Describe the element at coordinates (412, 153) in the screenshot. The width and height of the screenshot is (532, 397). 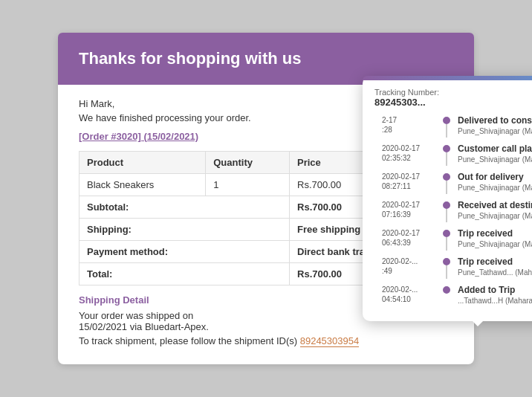
I see `timeline-date: 2020-02-17 02:35:32` at that location.